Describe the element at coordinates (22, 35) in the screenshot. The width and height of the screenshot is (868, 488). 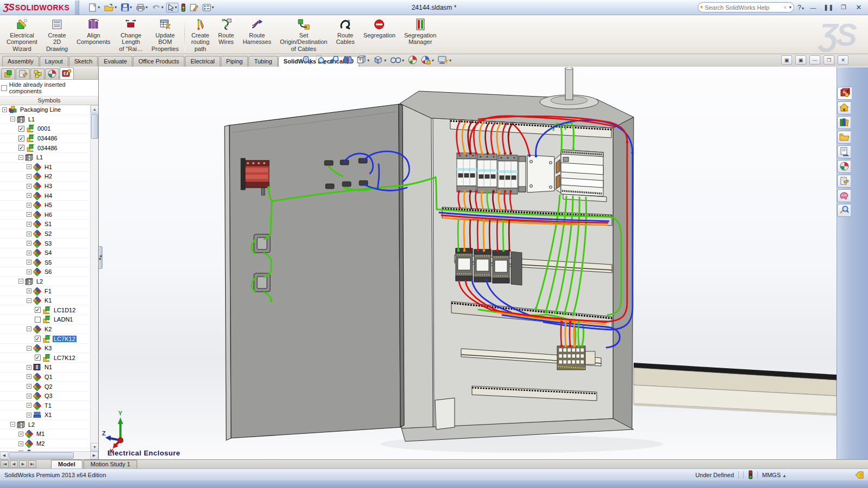
I see `ribbon-button-electrical-component-wizard: ElectricalComponentWizard` at that location.